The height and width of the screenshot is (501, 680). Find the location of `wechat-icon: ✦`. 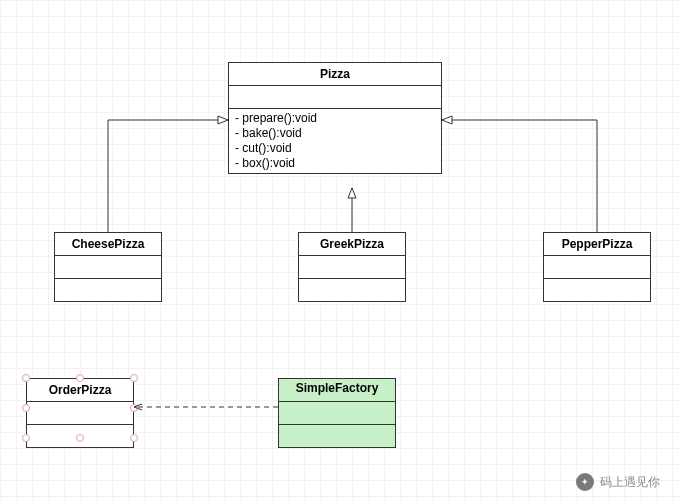

wechat-icon: ✦ is located at coordinates (585, 482).